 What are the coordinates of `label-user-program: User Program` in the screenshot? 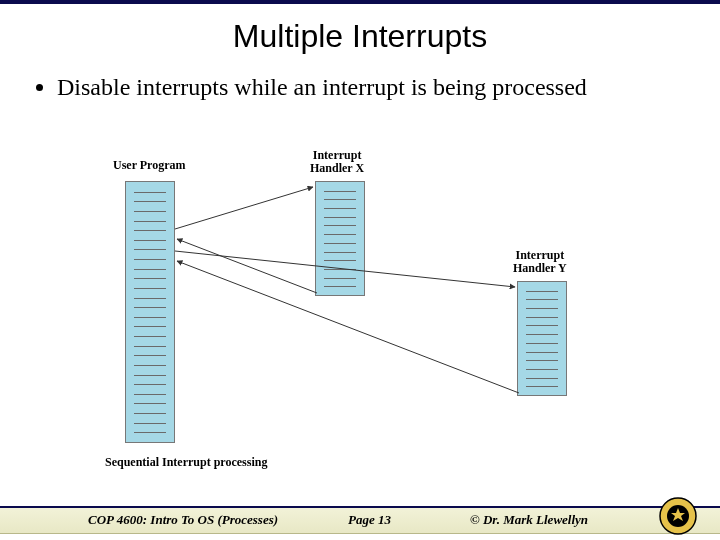 It's located at (150, 166).